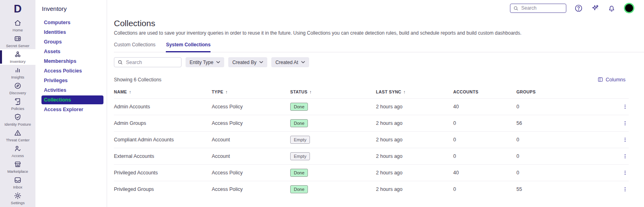 The image size is (644, 207). I want to click on sidebar-item-identity-posture: Identity Posture, so click(18, 120).